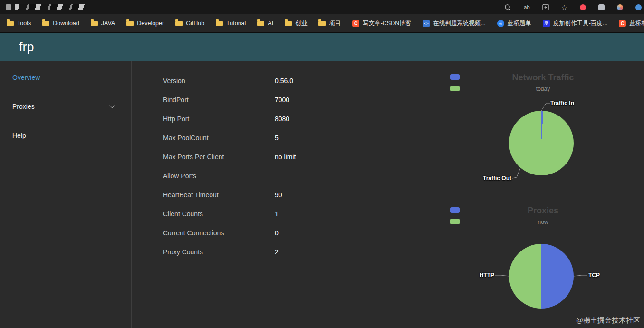 The height and width of the screenshot is (328, 644). What do you see at coordinates (219, 252) in the screenshot?
I see `row-label: Proxy Counts` at bounding box center [219, 252].